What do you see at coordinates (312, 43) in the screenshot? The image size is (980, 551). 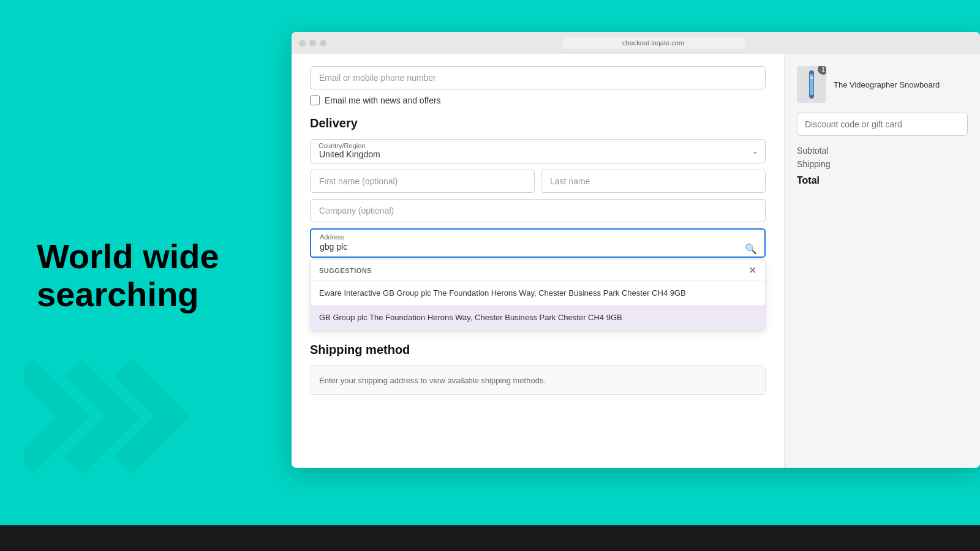 I see `browser-dots` at bounding box center [312, 43].